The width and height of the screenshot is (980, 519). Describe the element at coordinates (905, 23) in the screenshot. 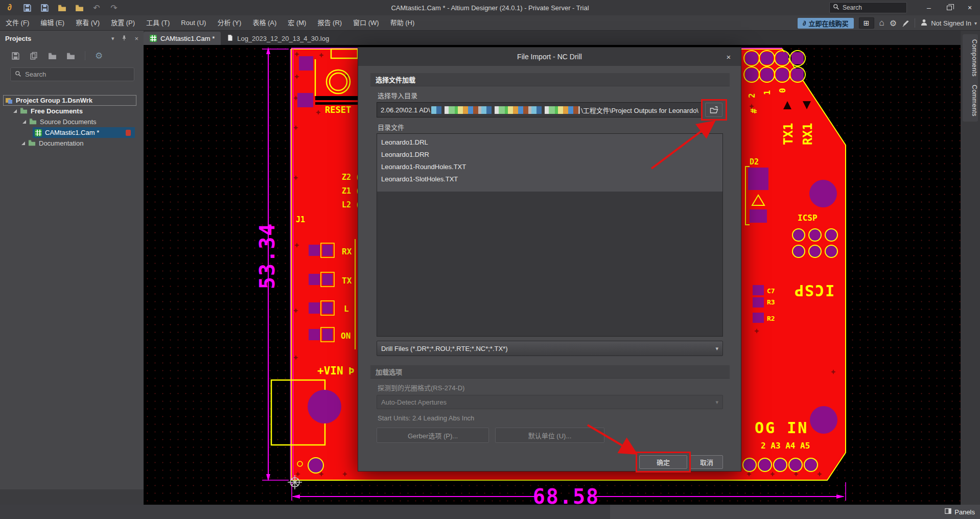

I see `annotations-pencil-icon` at that location.